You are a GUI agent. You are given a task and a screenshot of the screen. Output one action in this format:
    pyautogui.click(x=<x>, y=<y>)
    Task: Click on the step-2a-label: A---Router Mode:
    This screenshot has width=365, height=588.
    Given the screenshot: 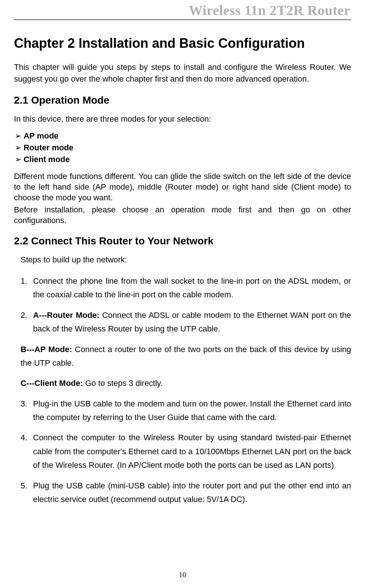 What is the action you would take?
    pyautogui.click(x=66, y=315)
    